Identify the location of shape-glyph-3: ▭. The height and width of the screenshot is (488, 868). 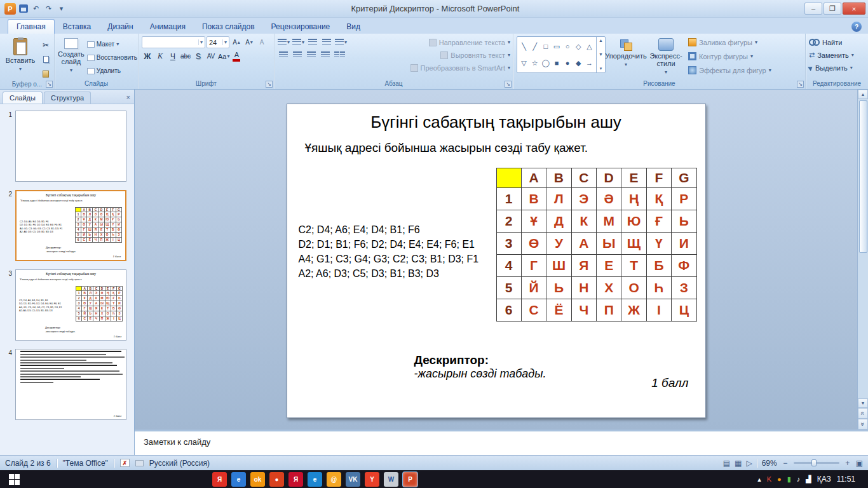
(557, 47).